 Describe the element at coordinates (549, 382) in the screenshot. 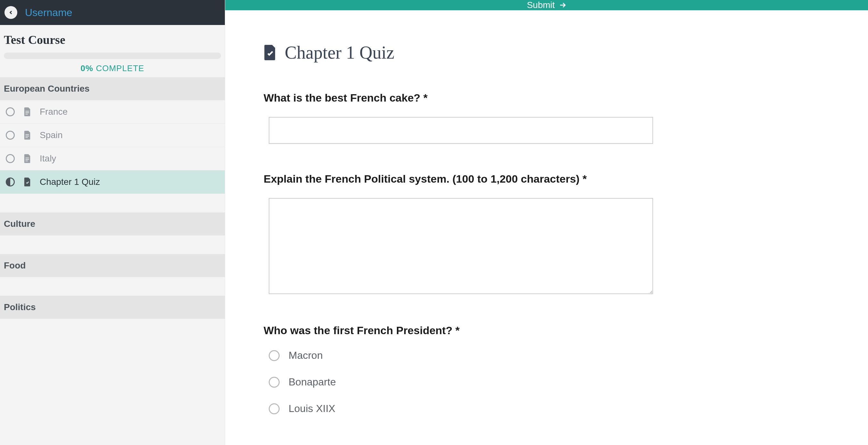

I see `question-3-options: Macron Bonaparte Louis XIIX` at that location.